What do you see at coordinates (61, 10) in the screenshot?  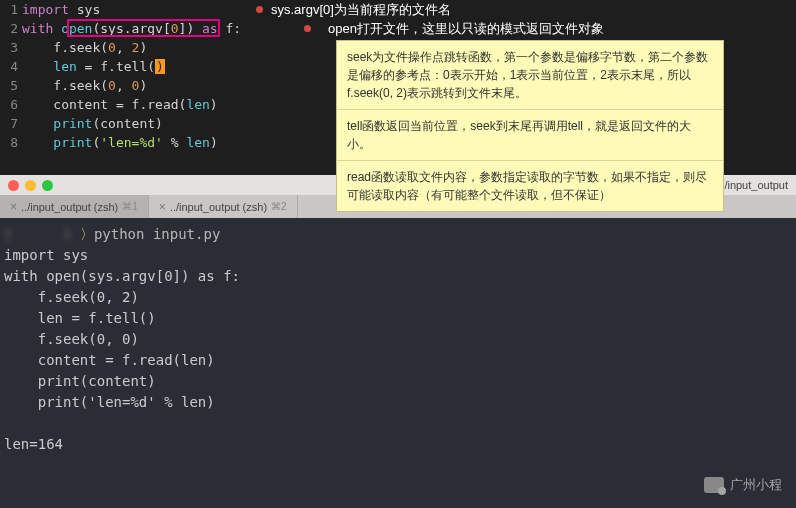 I see `code-content: import sys` at bounding box center [61, 10].